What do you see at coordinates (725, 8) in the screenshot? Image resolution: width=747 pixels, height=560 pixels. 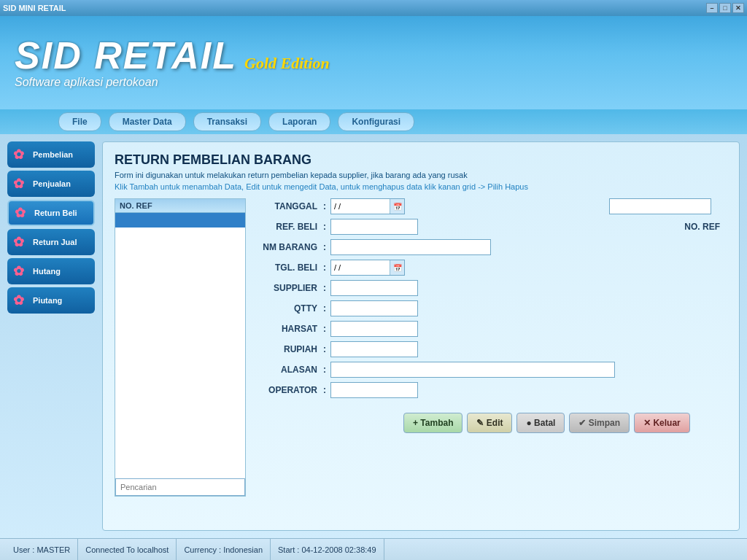 I see `window-controls: – □ ✕` at bounding box center [725, 8].